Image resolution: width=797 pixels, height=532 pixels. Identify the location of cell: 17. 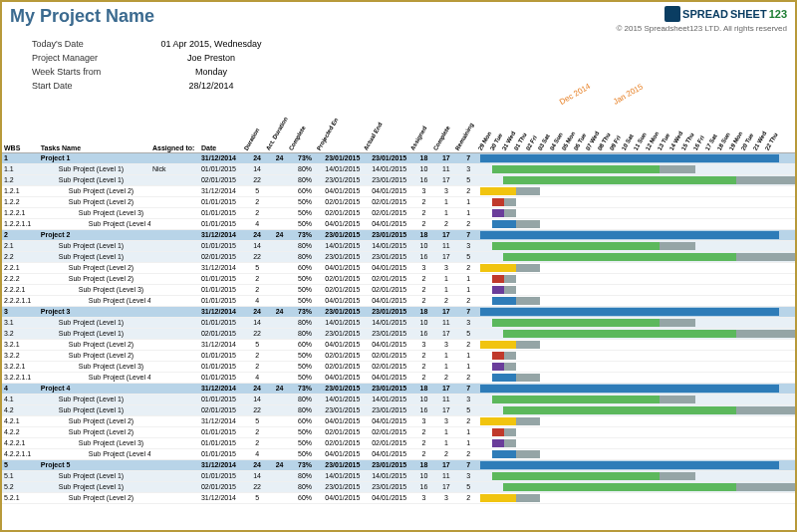
(446, 464).